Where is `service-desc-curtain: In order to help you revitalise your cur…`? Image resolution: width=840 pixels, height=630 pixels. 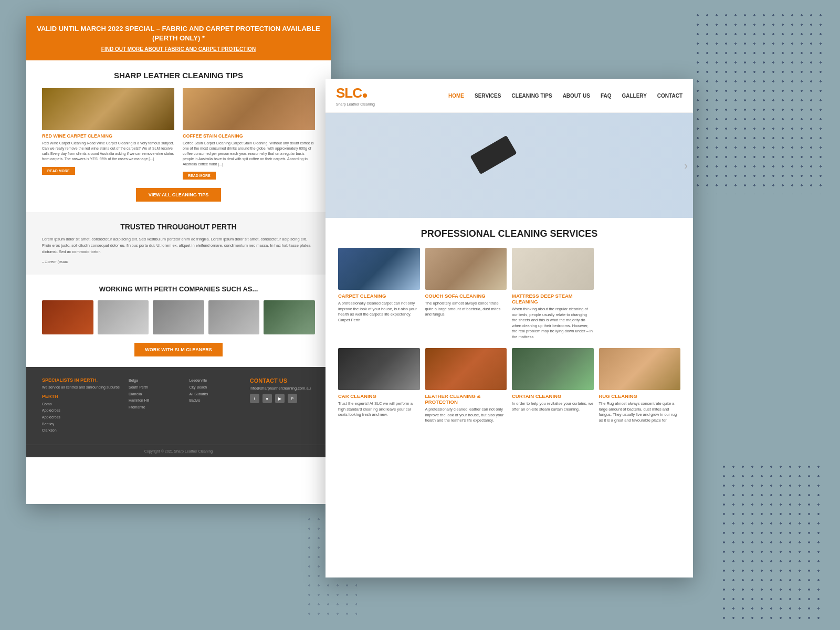 service-desc-curtain: In order to help you revitalise your cur… is located at coordinates (553, 406).